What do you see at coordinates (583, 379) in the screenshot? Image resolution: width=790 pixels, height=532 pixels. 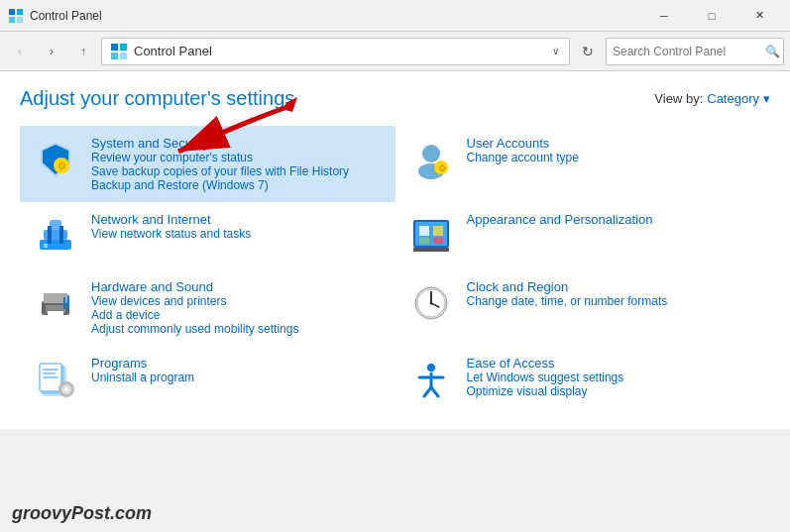 I see `ease-access-item: Ease of Access Let Windows suggest setti…` at bounding box center [583, 379].